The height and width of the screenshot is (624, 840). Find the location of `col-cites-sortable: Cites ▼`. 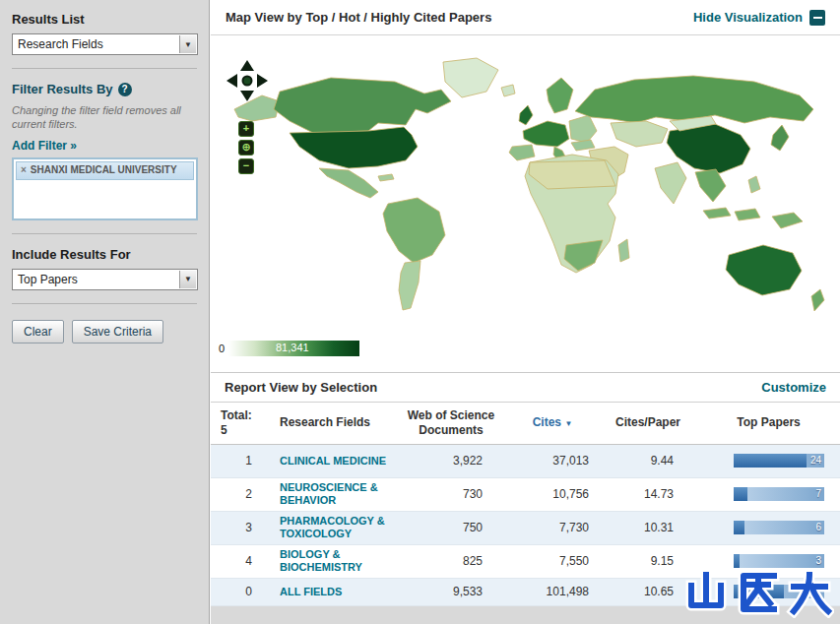

col-cites-sortable: Cites ▼ is located at coordinates (552, 423).